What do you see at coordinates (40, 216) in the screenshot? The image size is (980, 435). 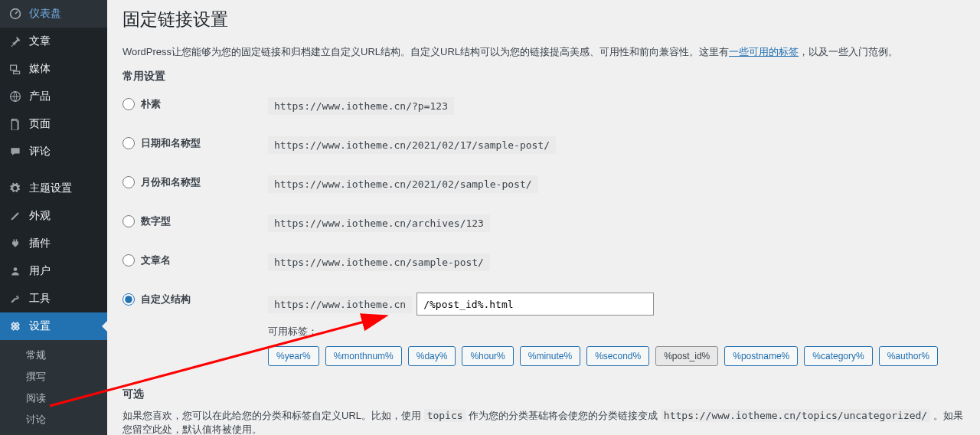 I see `menu-label: 外观` at bounding box center [40, 216].